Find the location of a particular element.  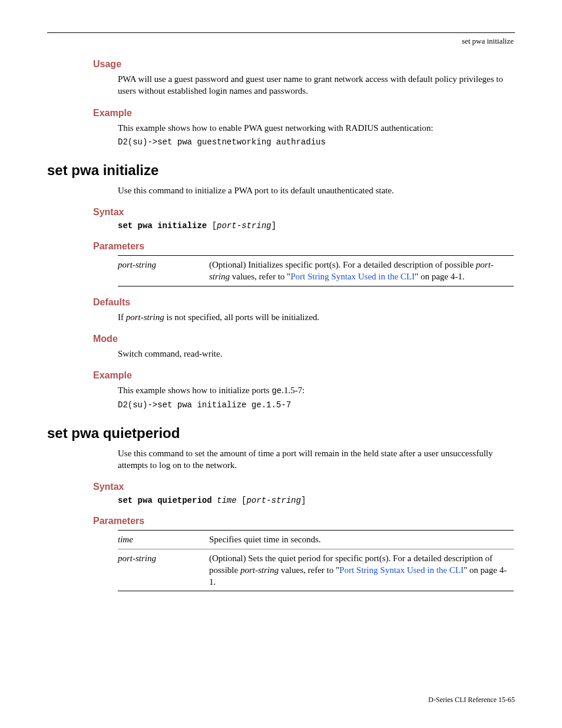

syntax-space is located at coordinates (214, 500).